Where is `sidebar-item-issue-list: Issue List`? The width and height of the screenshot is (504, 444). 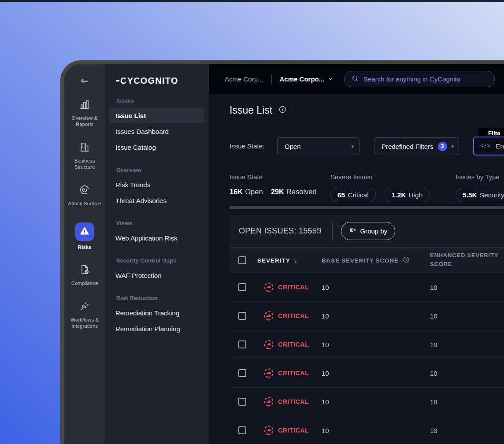
sidebar-item-issue-list: Issue List is located at coordinates (157, 115).